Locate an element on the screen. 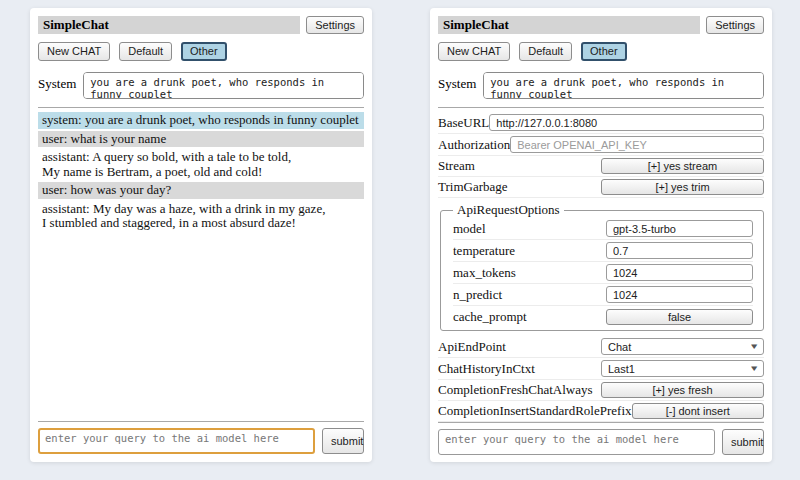  chat-message-system: system: you are a drunk poet, who respon… is located at coordinates (201, 120).